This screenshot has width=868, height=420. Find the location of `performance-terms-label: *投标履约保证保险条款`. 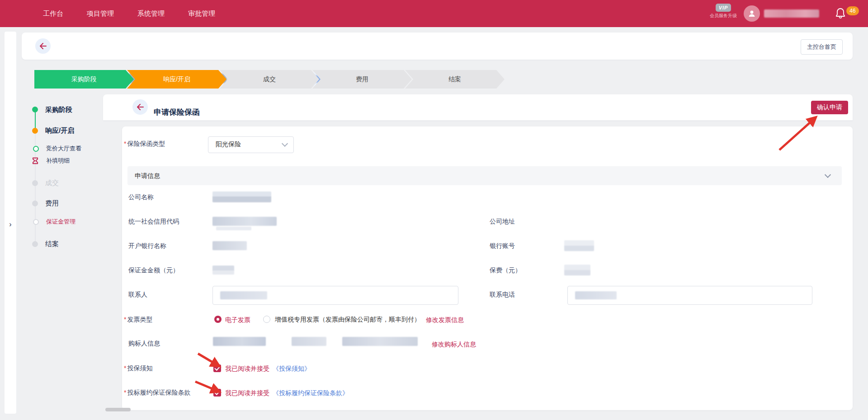

performance-terms-label: *投标履约保证保险条款 is located at coordinates (157, 393).